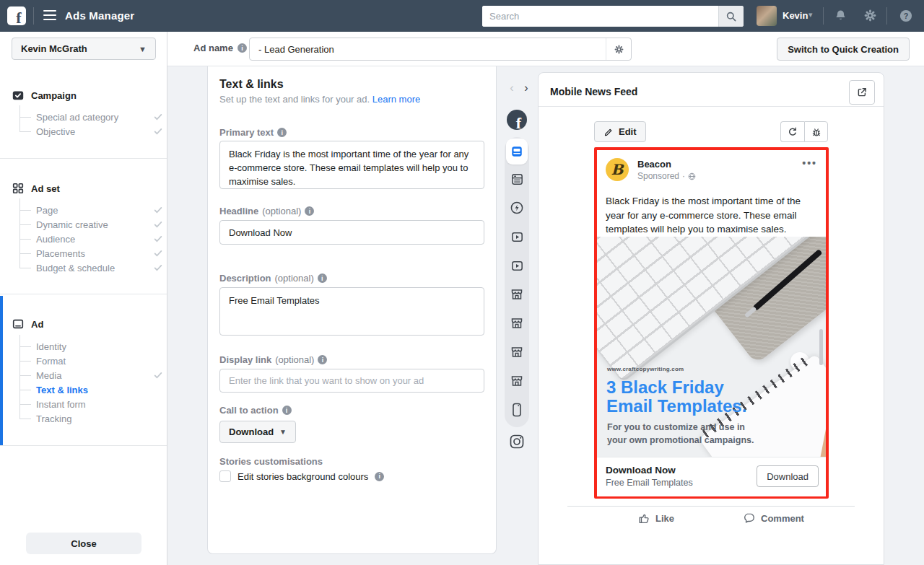  What do you see at coordinates (517, 120) in the screenshot?
I see `facebook-placement-icon: f` at bounding box center [517, 120].